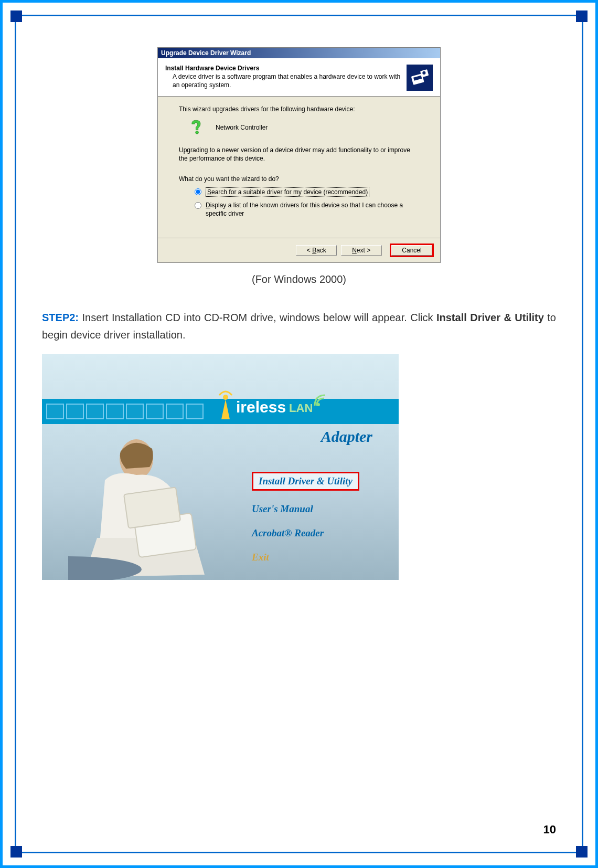  What do you see at coordinates (299, 167) in the screenshot?
I see `wizard-body: This wizard upgrades drivers for the fol…` at bounding box center [299, 167].